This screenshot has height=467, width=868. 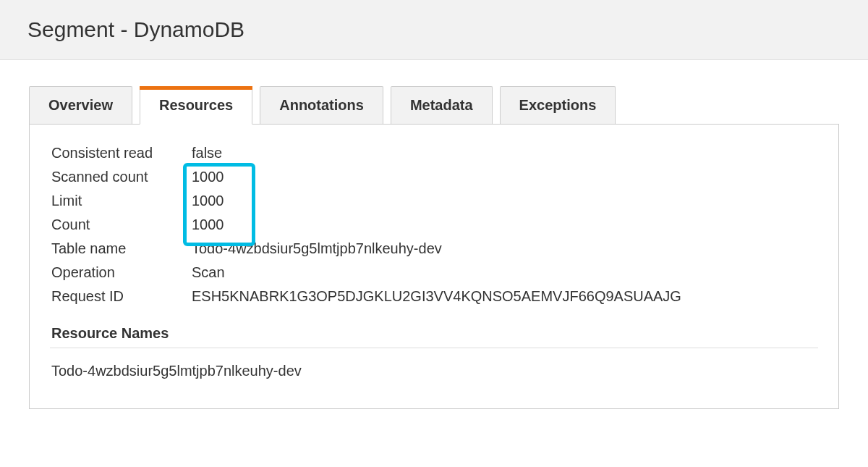 I want to click on section-title-resource-names: Resource Names, so click(x=434, y=333).